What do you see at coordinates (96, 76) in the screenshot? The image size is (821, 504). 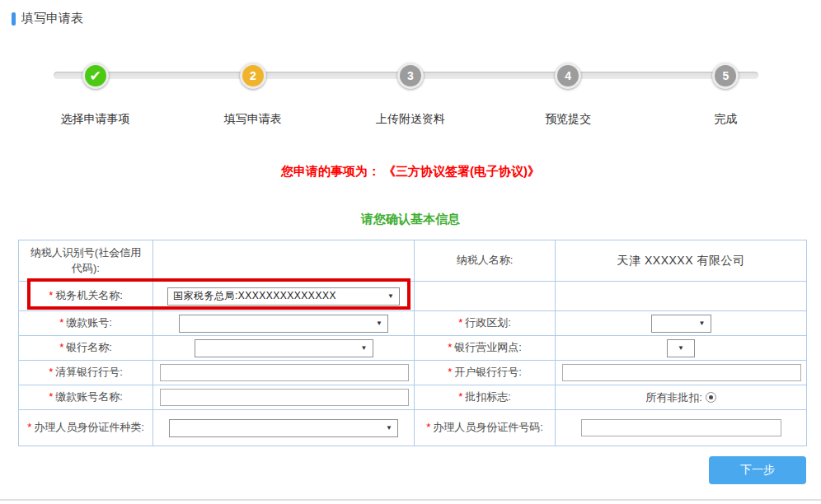 I see `step-1-circle: ✔` at bounding box center [96, 76].